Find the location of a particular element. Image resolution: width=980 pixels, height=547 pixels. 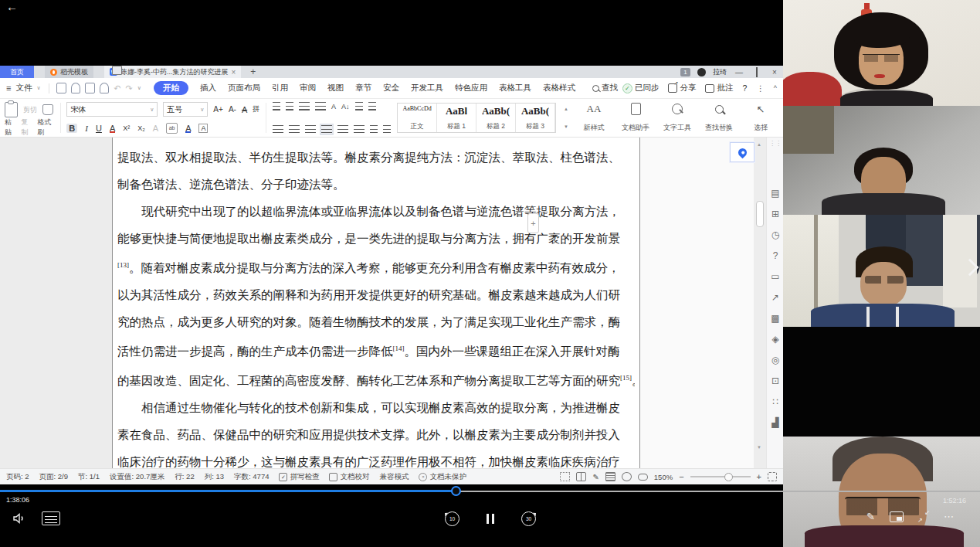

chart-icon: ▟ is located at coordinates (775, 423).